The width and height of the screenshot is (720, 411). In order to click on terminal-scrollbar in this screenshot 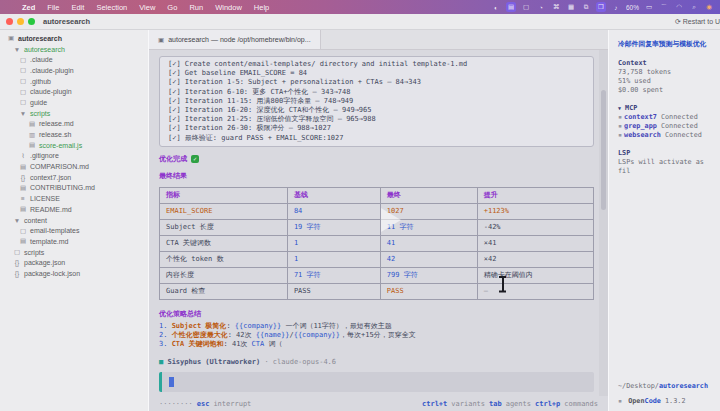, I will do `click(604, 223)`.